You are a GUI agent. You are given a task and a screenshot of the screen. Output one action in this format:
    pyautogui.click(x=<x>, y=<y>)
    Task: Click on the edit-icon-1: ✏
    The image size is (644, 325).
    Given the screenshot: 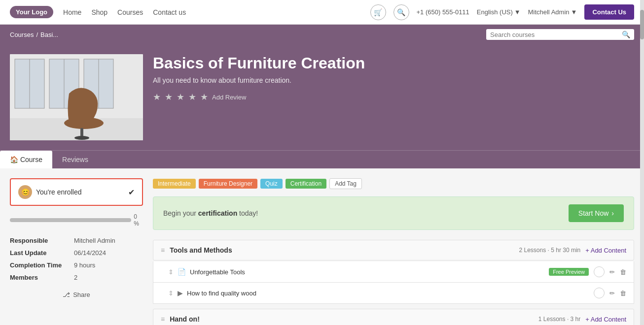 What is the action you would take?
    pyautogui.click(x=612, y=272)
    